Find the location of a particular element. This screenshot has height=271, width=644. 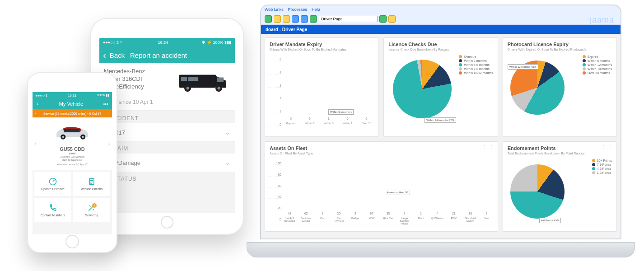

toolbar-folder-icon is located at coordinates (392, 19).